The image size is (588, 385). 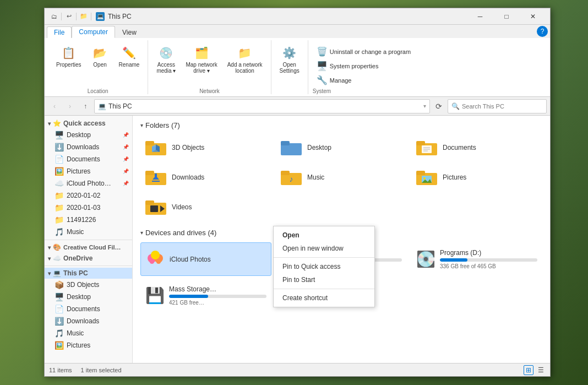 What do you see at coordinates (533, 17) in the screenshot?
I see `close-button: ✕` at bounding box center [533, 17].